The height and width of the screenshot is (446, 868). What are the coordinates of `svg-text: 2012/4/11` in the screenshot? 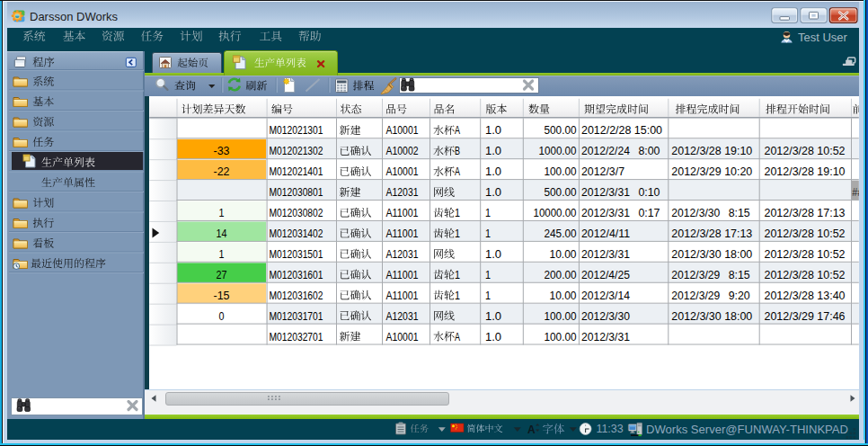 It's located at (606, 234).